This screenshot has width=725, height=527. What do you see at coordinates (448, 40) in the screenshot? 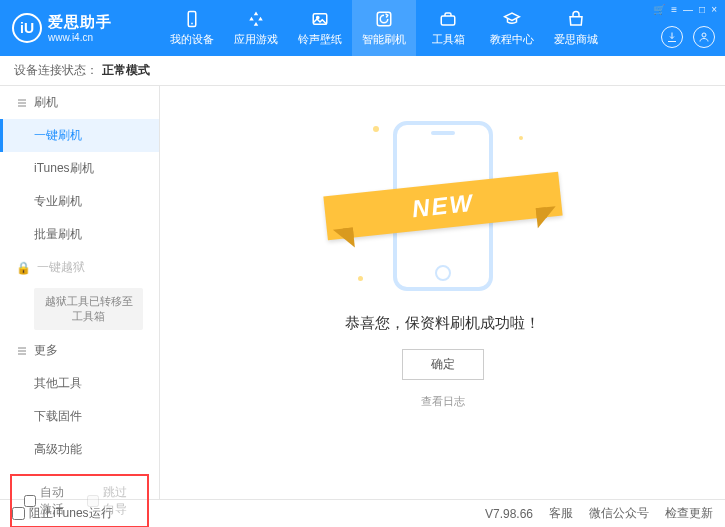
I see `nav-label: 工具箱` at bounding box center [448, 40].